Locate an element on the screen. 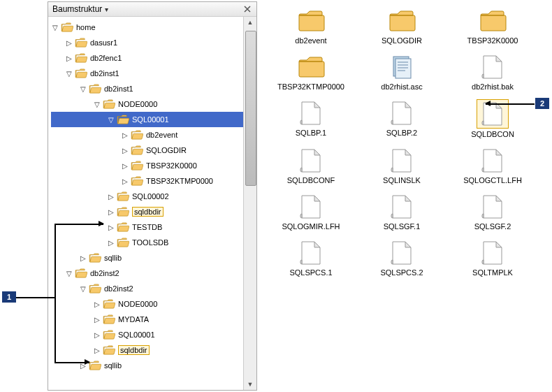 This screenshot has height=392, width=552. content-item: SQLOGMIR.LFH is located at coordinates (311, 212).